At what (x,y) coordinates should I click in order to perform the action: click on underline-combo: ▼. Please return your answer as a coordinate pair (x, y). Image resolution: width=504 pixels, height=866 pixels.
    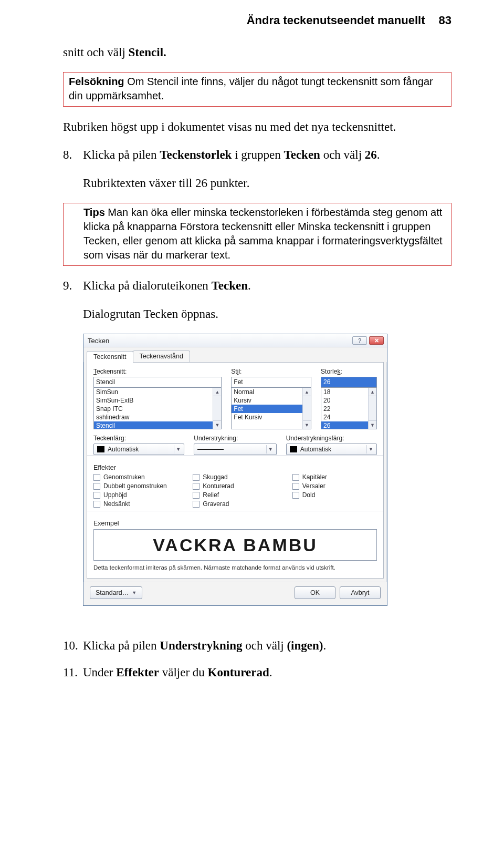
    Looking at the image, I should click on (235, 449).